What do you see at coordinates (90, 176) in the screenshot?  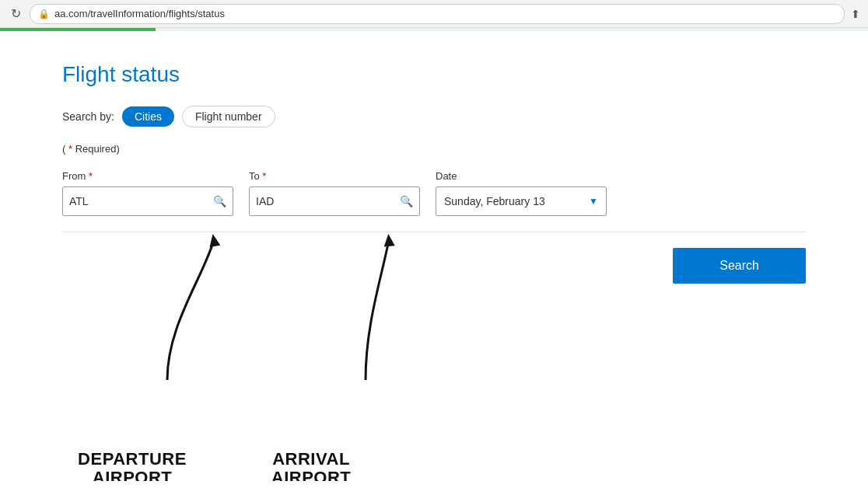 I see `from-required-star: *` at bounding box center [90, 176].